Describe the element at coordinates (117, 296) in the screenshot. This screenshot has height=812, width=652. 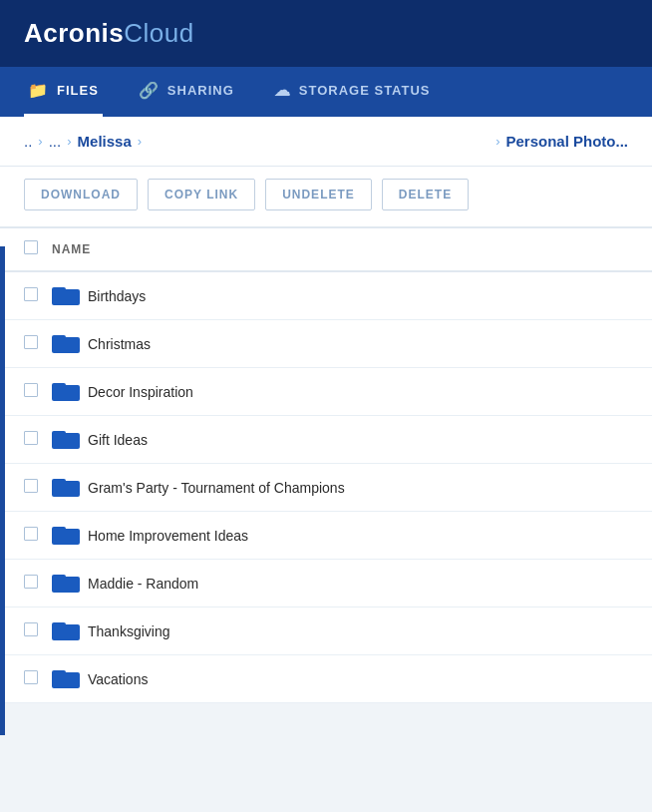
I see `folder-name: Birthdays` at that location.